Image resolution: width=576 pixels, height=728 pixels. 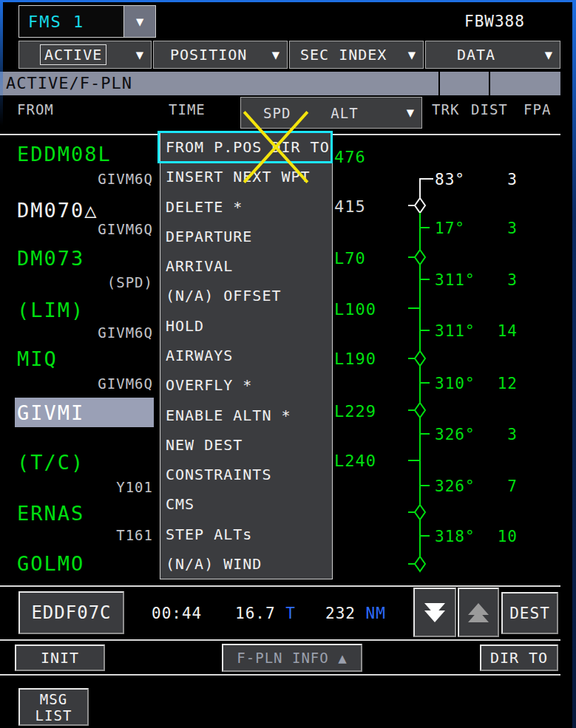 What do you see at coordinates (246, 415) in the screenshot?
I see `menu-item-enable-altn: ENABLE ALTN *` at bounding box center [246, 415].